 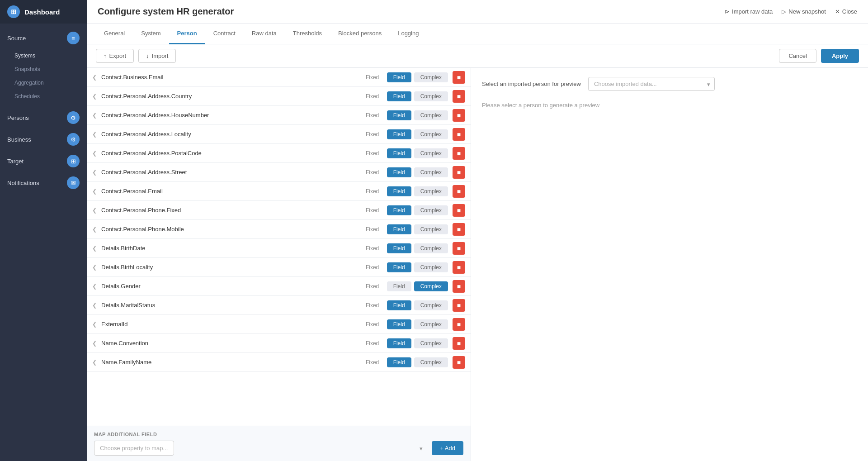 I want to click on table-row: ❮ Contact.Personal.Address.PostalCode Fi…, so click(x=278, y=153).